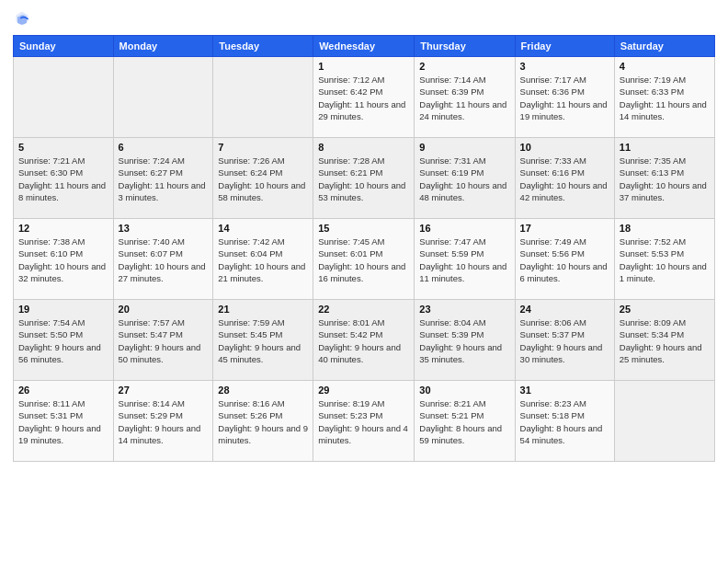 Image resolution: width=728 pixels, height=563 pixels. What do you see at coordinates (564, 46) in the screenshot?
I see `weekday-header-friday: Friday` at bounding box center [564, 46].